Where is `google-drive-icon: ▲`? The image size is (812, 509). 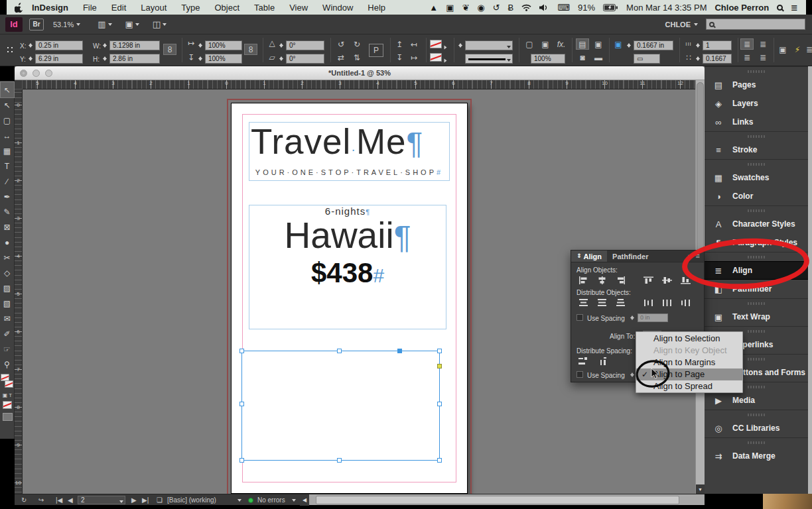 google-drive-icon: ▲ is located at coordinates (434, 8).